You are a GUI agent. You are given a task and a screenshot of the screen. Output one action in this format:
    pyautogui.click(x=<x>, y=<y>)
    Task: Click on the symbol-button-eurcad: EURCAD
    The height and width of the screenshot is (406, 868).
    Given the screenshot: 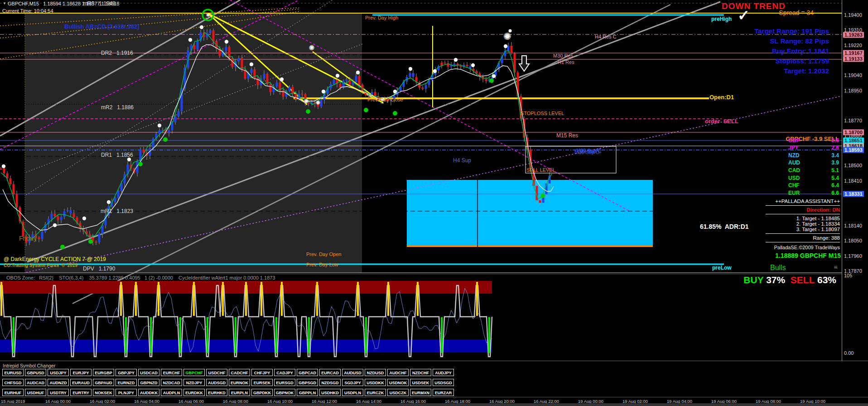 What is the action you would take?
    pyautogui.click(x=330, y=372)
    